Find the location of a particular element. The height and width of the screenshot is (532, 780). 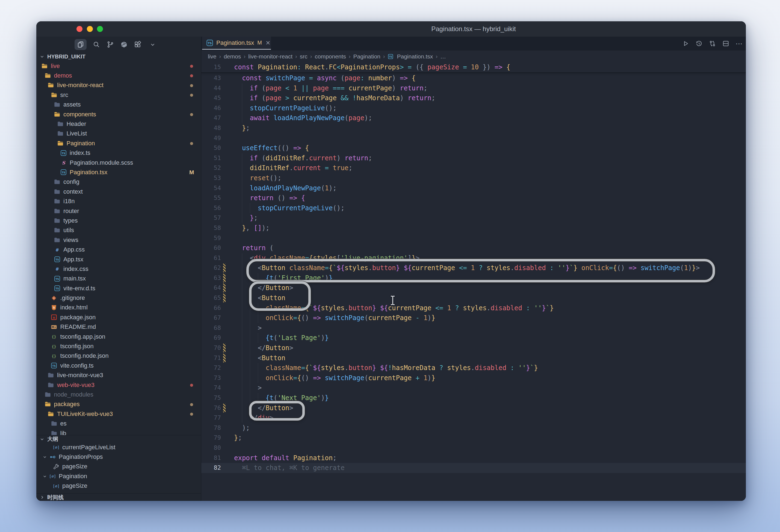

code-line-15: 15const Pagination: React.FC<PaginationP… is located at coordinates (474, 67).